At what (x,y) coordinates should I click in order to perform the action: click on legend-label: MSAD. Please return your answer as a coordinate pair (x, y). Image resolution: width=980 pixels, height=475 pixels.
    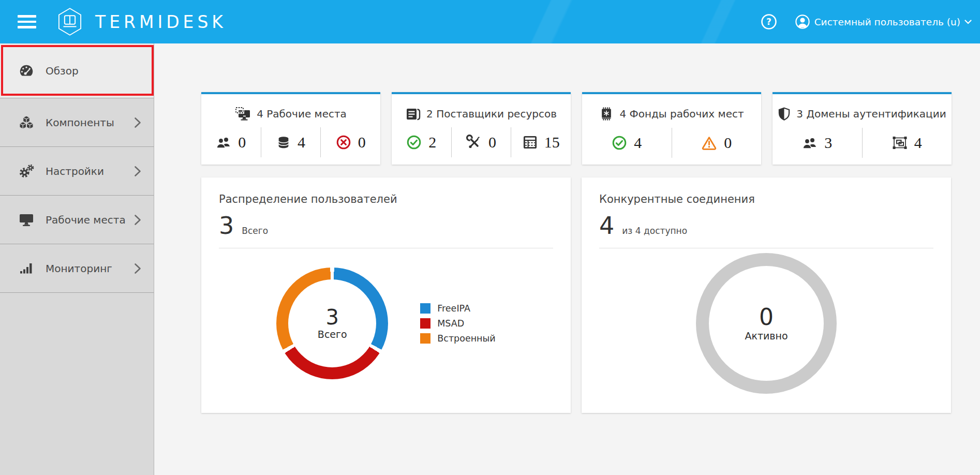
    Looking at the image, I should click on (451, 323).